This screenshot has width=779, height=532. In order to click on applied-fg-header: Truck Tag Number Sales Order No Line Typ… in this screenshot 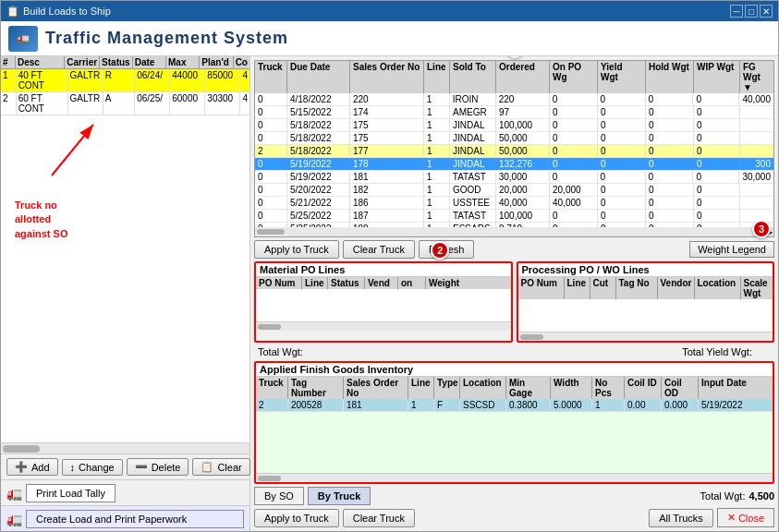, I will do `click(514, 388)`.